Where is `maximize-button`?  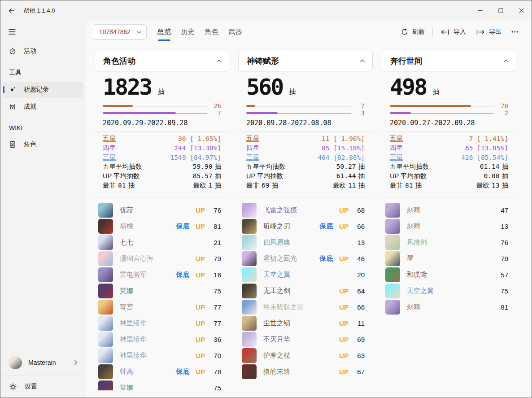 maximize-button is located at coordinates (501, 11).